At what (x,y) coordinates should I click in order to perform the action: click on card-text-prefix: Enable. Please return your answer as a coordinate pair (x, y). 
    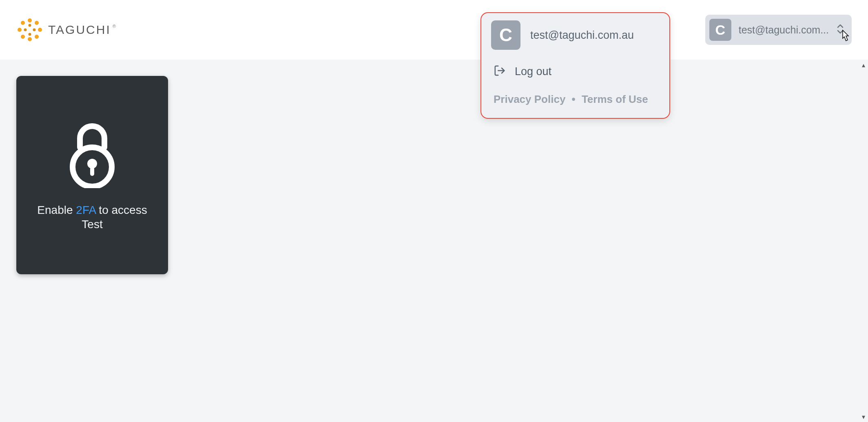
    Looking at the image, I should click on (56, 210).